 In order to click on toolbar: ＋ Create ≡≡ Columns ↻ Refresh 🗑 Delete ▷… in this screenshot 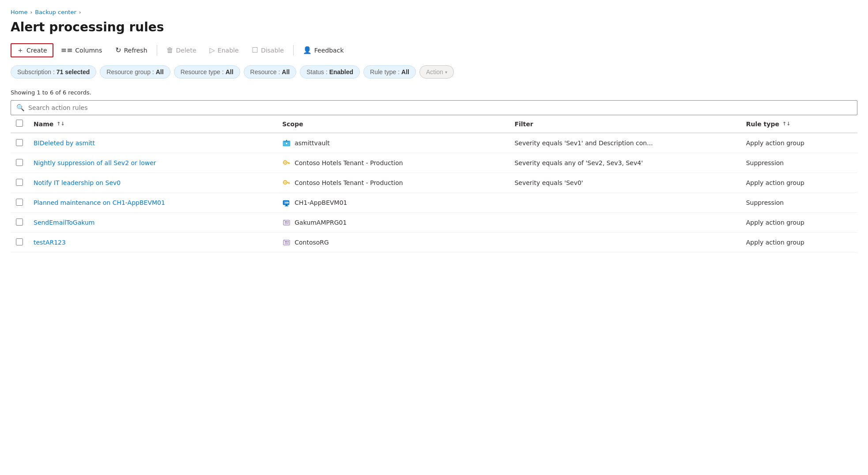, I will do `click(434, 50)`.